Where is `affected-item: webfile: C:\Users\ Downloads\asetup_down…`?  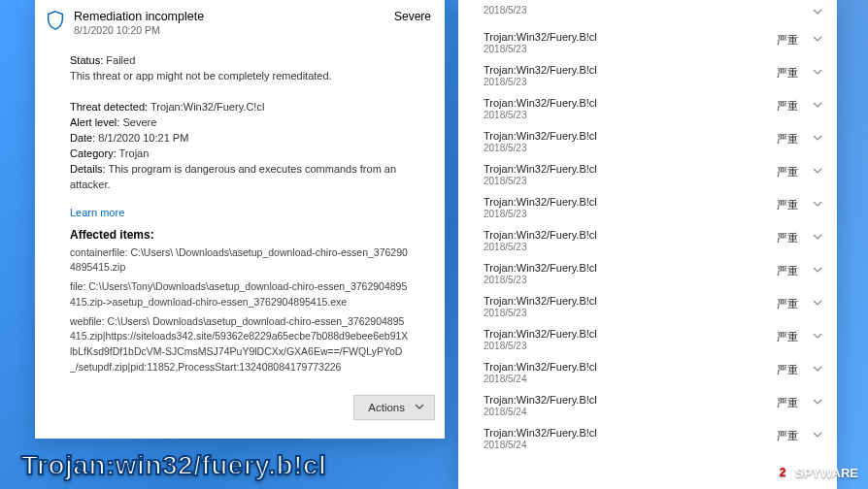
affected-item: webfile: C:\Users\ Downloads\asetup_down… is located at coordinates (240, 345).